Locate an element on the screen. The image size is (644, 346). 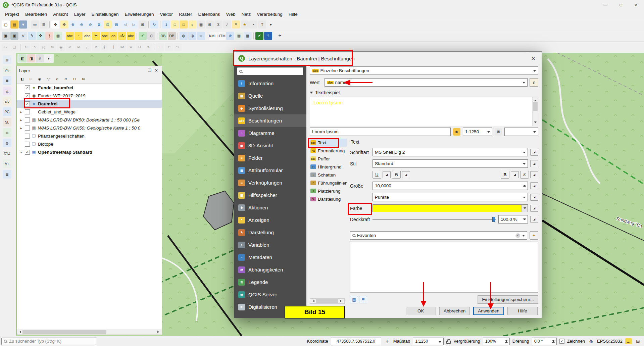
remove-layer-icon: ⊠ is located at coordinates (83, 79).